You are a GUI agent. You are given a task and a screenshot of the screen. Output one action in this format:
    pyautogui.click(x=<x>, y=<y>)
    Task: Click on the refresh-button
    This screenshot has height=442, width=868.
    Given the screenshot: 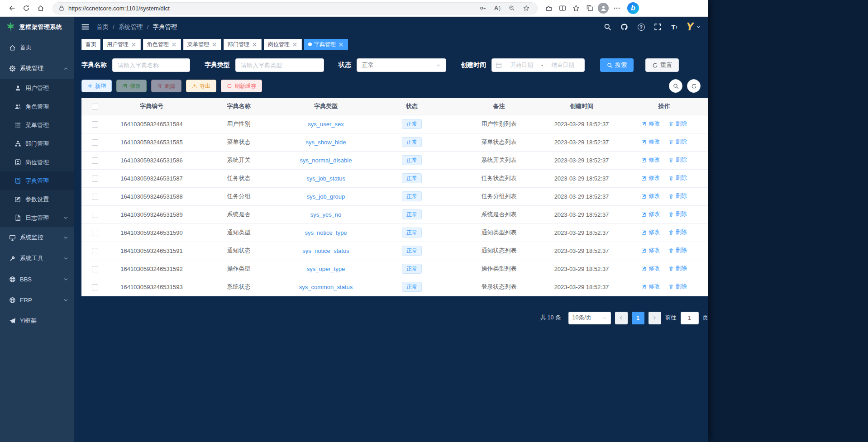 What is the action you would take?
    pyautogui.click(x=26, y=8)
    